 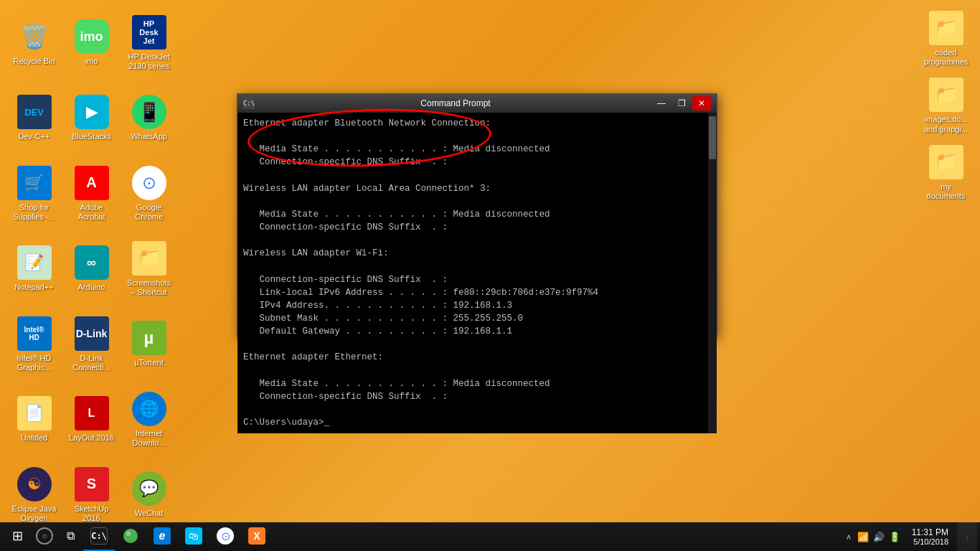 I want to click on desktop-icon-arduino: ∞ Arduino, so click(x=92, y=269).